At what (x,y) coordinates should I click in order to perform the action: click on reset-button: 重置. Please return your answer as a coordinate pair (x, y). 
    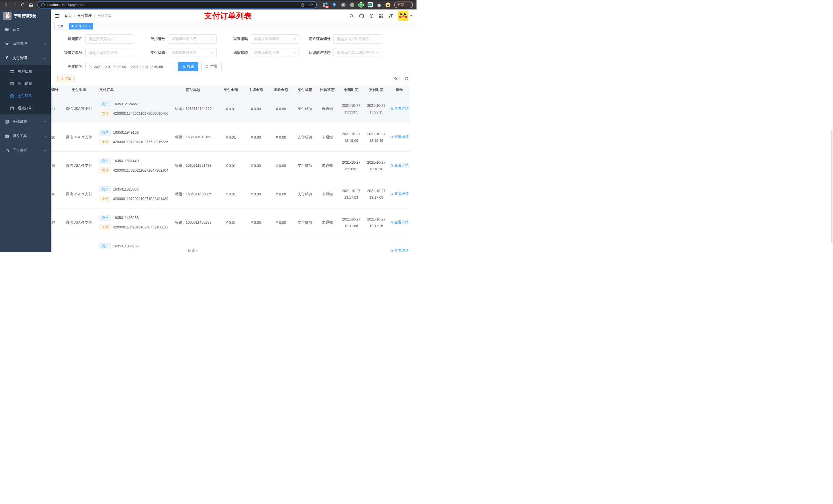
    Looking at the image, I should click on (212, 67).